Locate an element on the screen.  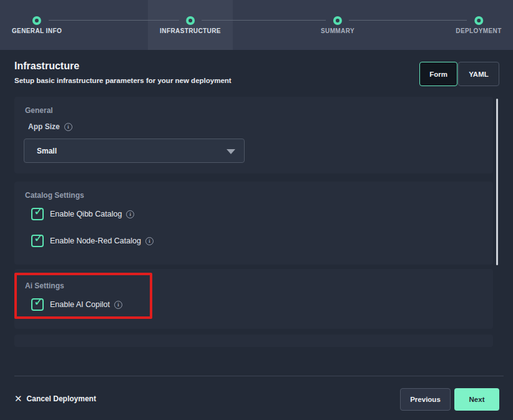
previous-button: Previous is located at coordinates (426, 399).